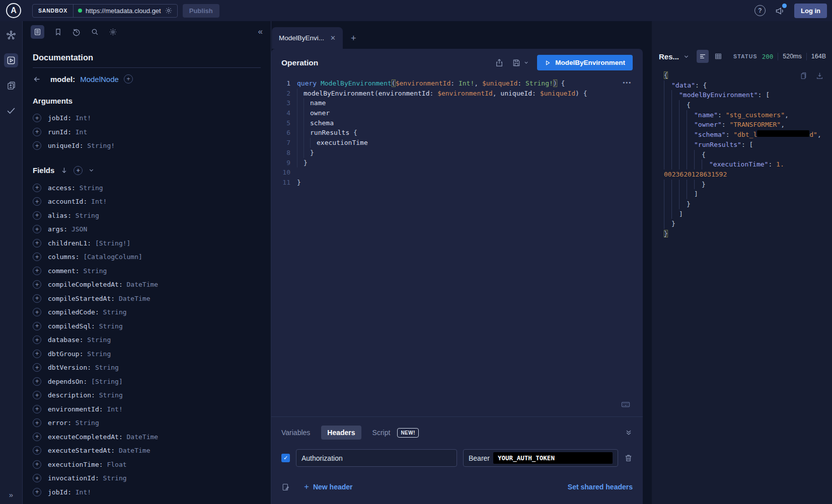 Image resolution: width=832 pixels, height=504 pixels. Describe the element at coordinates (78, 201) in the screenshot. I see `field-entry: accountId Int!` at that location.